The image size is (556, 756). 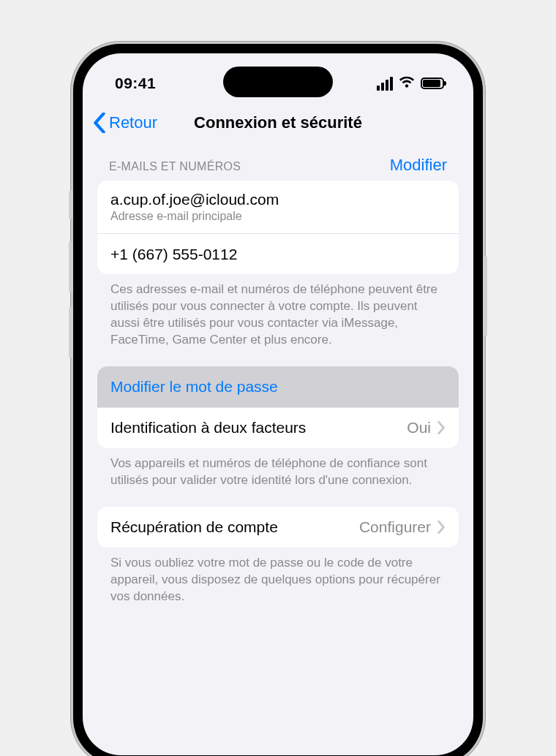 What do you see at coordinates (99, 123) in the screenshot?
I see `chevron-left-icon` at bounding box center [99, 123].